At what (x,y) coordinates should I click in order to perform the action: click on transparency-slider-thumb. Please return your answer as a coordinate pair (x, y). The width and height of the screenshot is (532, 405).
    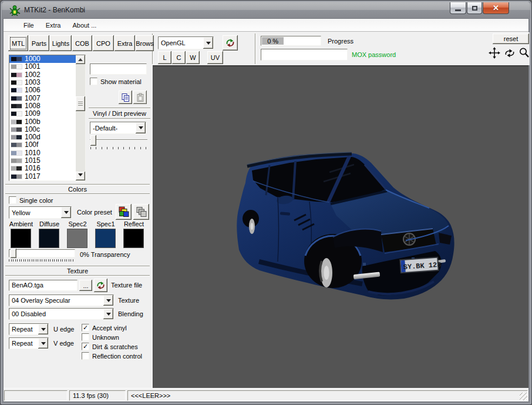
    Looking at the image, I should click on (14, 253).